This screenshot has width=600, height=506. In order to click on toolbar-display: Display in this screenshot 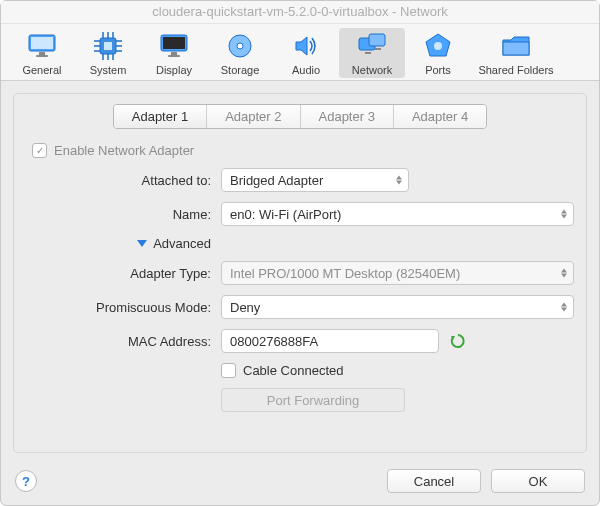, I will do `click(174, 53)`.